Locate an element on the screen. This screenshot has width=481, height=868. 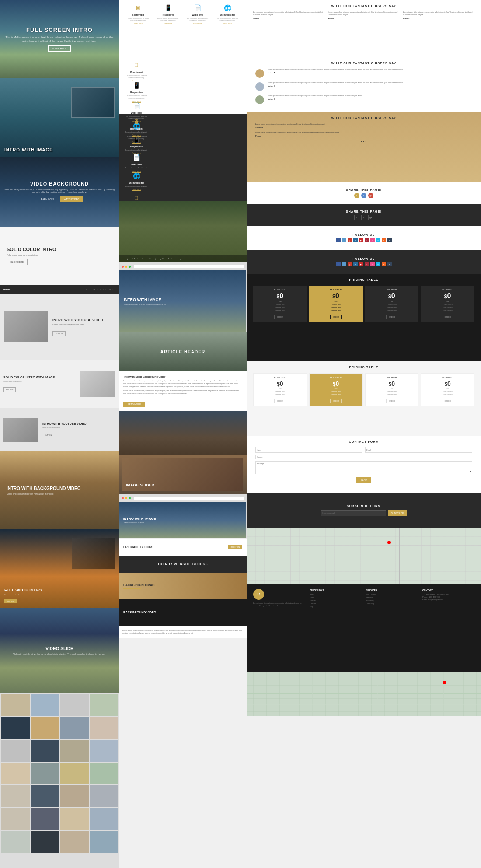
pricing-light-ultimate-f1: Feature item is located at coordinates (448, 391).